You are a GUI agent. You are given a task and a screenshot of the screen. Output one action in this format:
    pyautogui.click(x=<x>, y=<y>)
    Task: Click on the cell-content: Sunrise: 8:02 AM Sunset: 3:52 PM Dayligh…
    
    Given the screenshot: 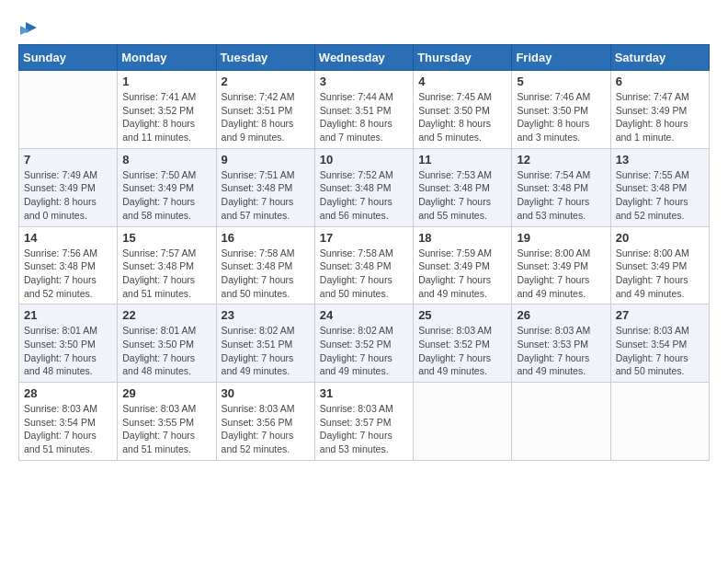 What is the action you would take?
    pyautogui.click(x=364, y=351)
    